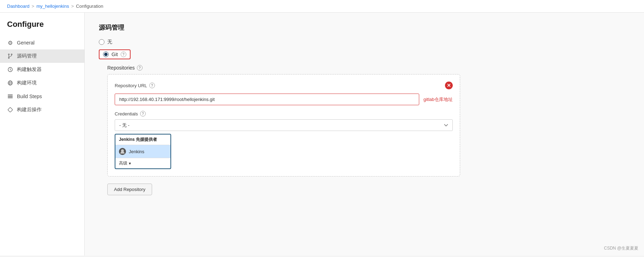  Describe the element at coordinates (284, 100) in the screenshot. I see `url-input-row: gitlab仓库地址` at that location.